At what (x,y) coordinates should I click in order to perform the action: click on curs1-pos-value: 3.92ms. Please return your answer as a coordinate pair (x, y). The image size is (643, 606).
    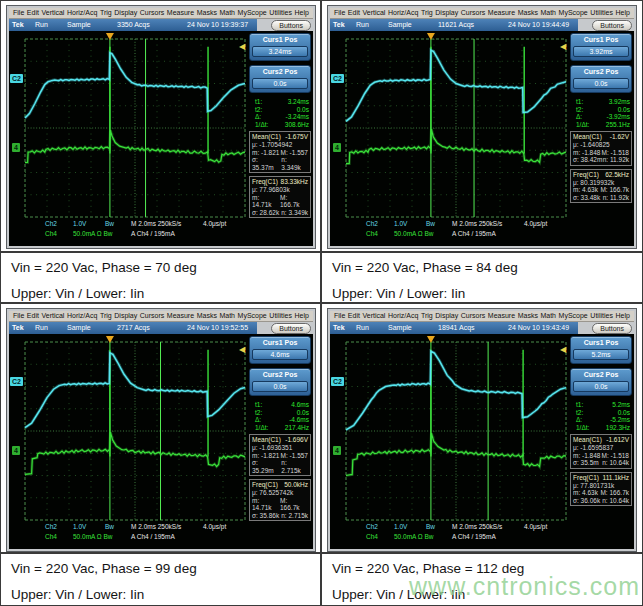
    Looking at the image, I should click on (601, 52).